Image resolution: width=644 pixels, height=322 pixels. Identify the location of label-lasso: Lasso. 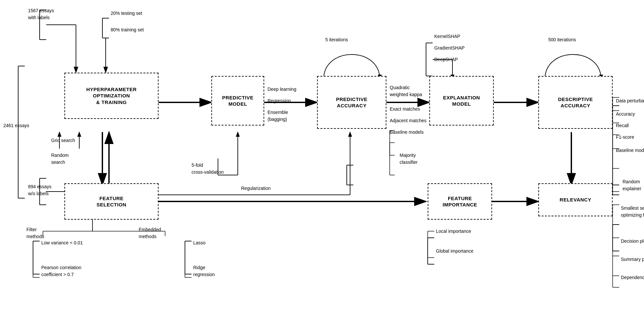
(199, 243).